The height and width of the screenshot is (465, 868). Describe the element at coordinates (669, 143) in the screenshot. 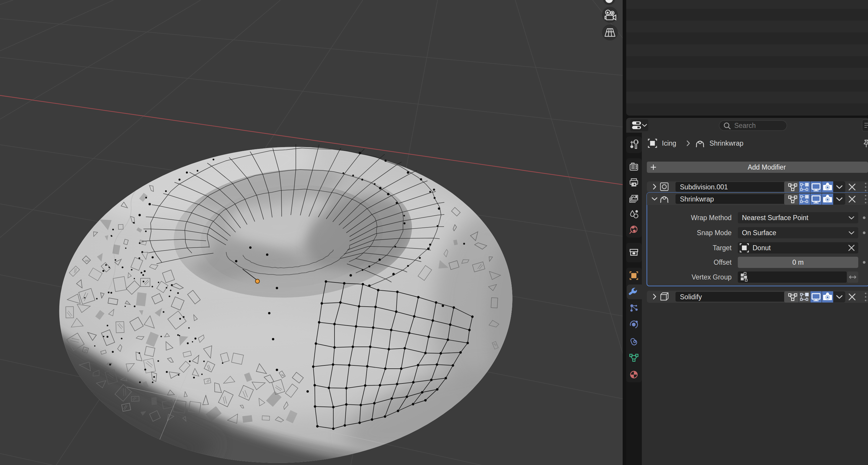

I see `svg-text: Icing` at that location.